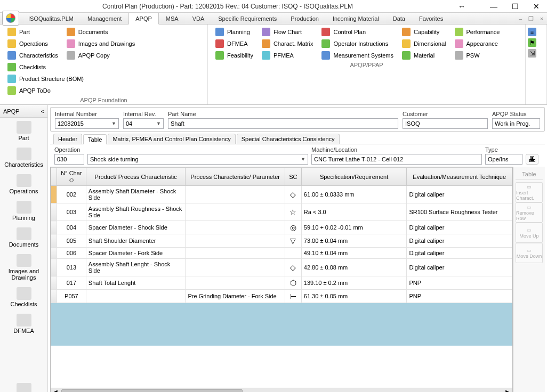  What do you see at coordinates (520, 18) in the screenshot?
I see `mdi-minimize-icon: –` at bounding box center [520, 18].